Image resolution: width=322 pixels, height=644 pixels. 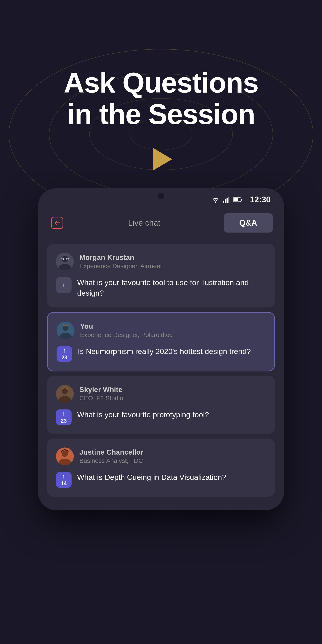 I want to click on question-text: What is your favourite prototyping tool?, so click(x=143, y=415).